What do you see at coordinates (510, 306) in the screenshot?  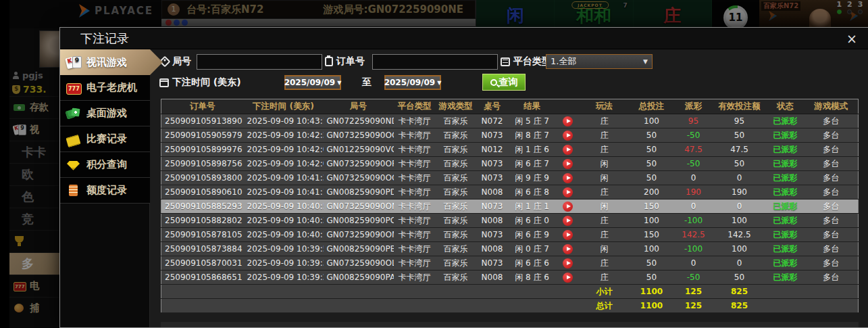 I see `total-row: 总计 1100 125 825` at bounding box center [510, 306].